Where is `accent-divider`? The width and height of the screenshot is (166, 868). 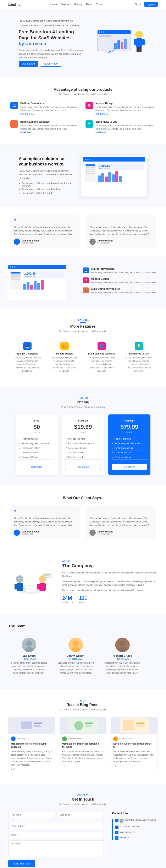 accent-divider is located at coordinates (83, 322).